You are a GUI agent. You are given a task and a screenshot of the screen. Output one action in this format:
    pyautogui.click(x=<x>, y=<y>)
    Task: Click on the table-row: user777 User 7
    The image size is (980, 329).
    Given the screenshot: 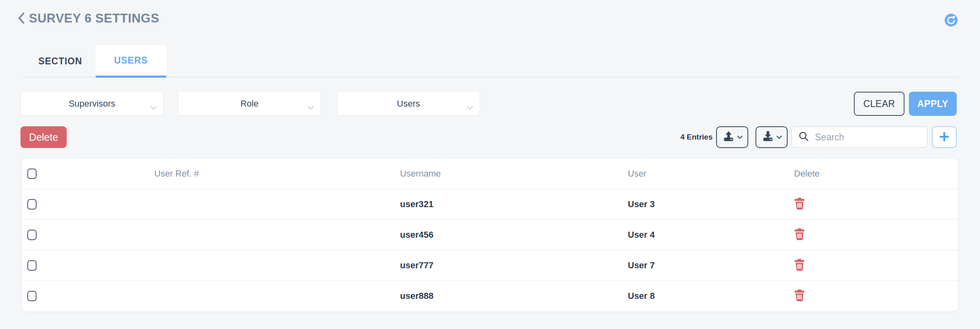 What is the action you would take?
    pyautogui.click(x=490, y=265)
    